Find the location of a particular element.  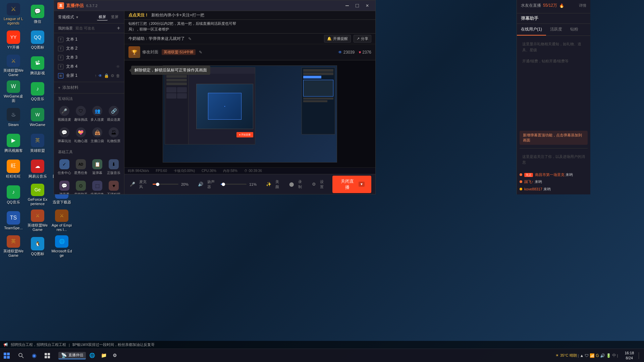

stop-stream-button: 关闭直播 ▼ is located at coordinates (352, 184).